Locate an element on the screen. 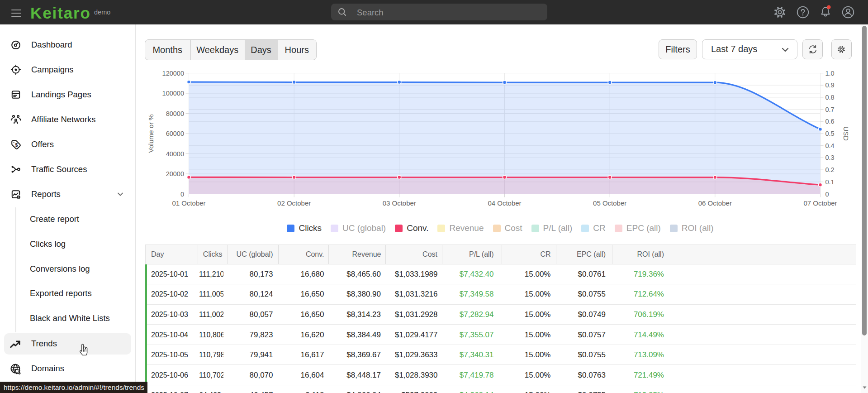 The width and height of the screenshot is (868, 393). svg-text: 0.5 is located at coordinates (830, 134).